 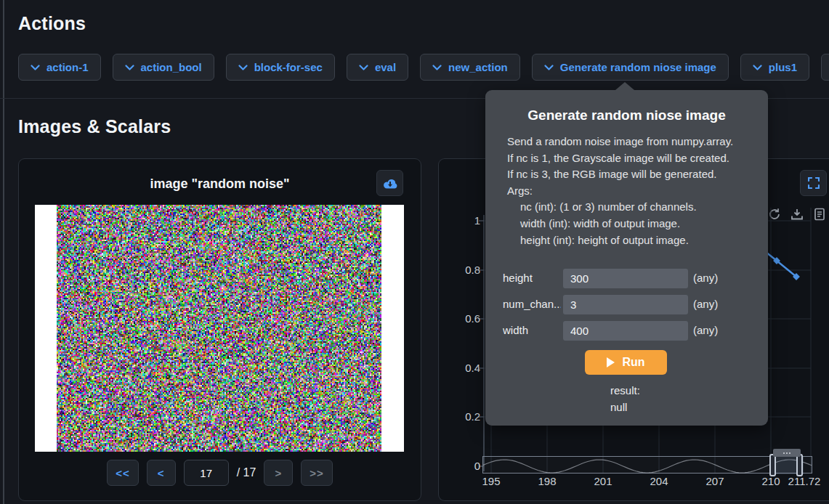 What do you see at coordinates (626, 362) in the screenshot?
I see `run-button: Run` at bounding box center [626, 362].